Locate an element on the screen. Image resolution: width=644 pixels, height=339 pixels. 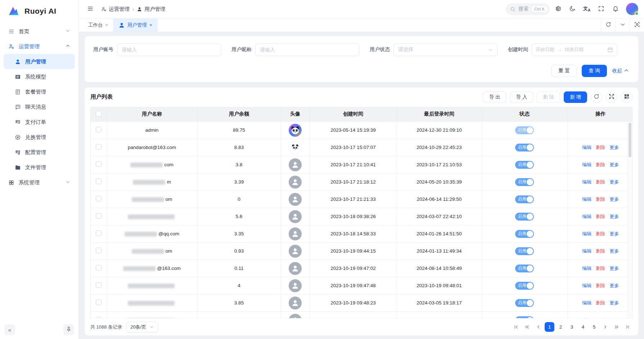
scrollbar-thumb is located at coordinates (630, 140).